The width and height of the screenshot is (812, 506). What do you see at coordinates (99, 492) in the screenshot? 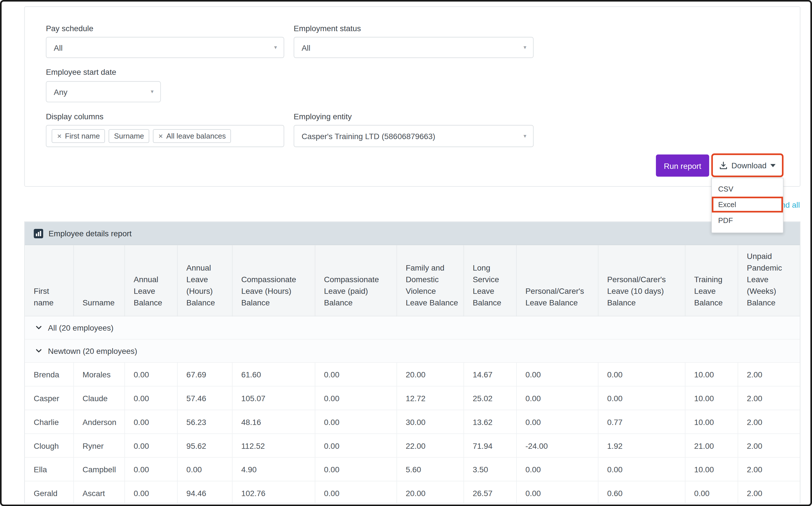
I see `table-cell: Ascart` at bounding box center [99, 492].